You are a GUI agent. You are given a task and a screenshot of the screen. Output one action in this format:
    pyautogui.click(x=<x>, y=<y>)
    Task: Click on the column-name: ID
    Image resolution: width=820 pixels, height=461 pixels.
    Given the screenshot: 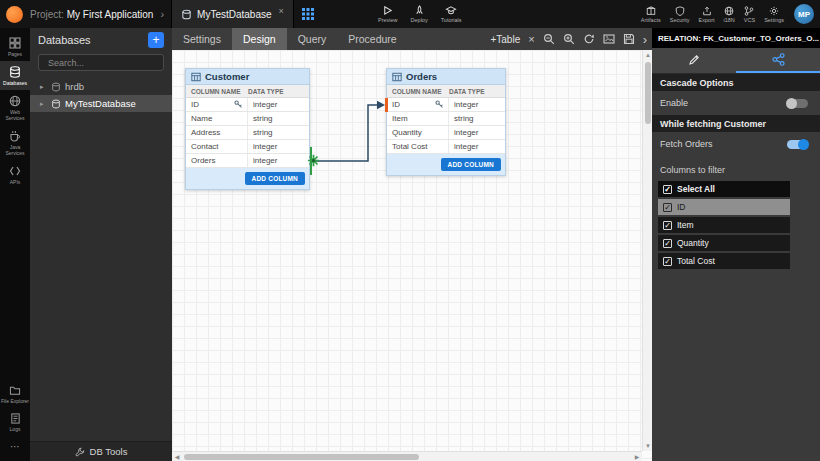 What is the action you would take?
    pyautogui.click(x=195, y=104)
    